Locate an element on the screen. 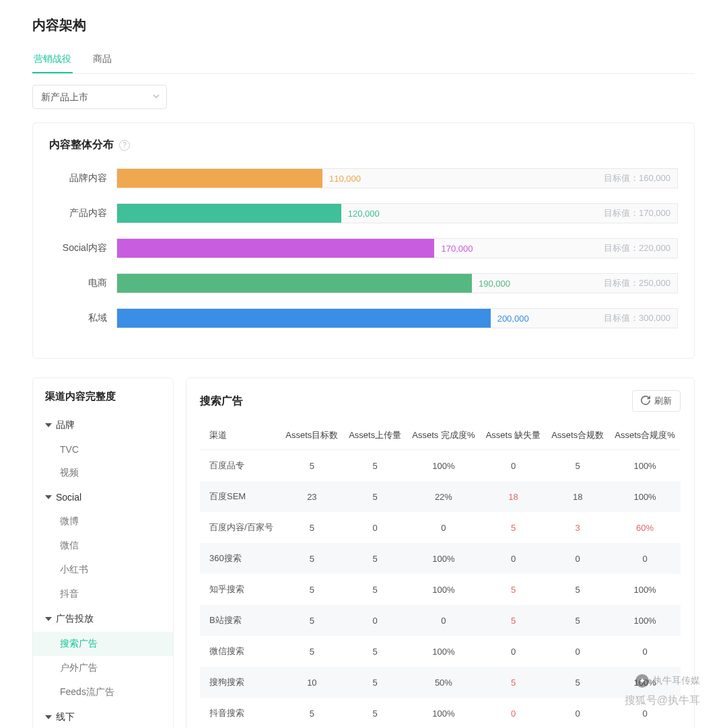  cell: 百度内容/百家号 is located at coordinates (240, 527).